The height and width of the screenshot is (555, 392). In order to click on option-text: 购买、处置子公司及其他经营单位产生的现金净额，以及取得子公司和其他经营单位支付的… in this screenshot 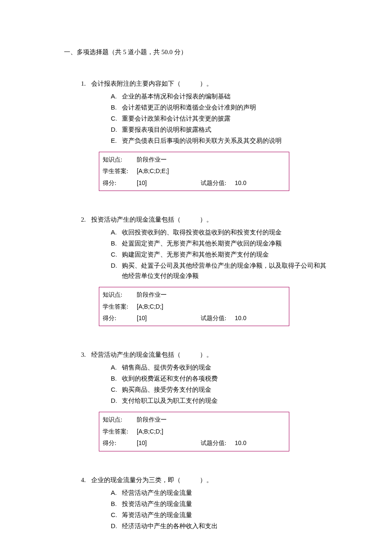, I will do `click(225, 271)`.